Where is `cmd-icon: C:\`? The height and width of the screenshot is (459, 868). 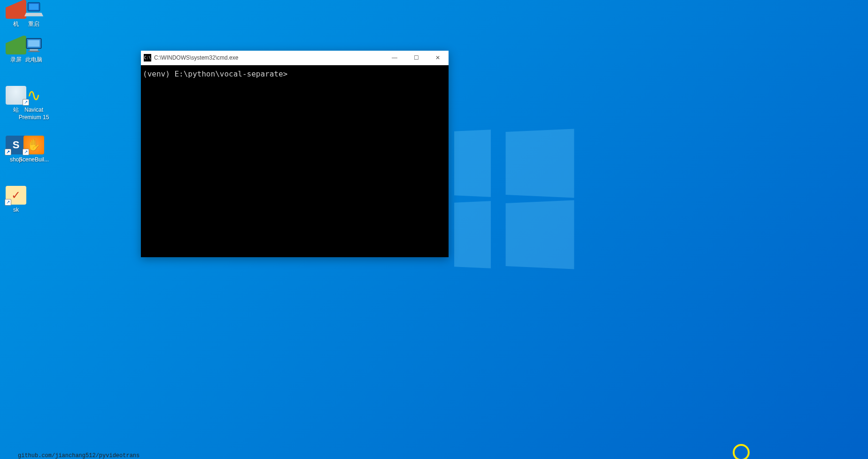 cmd-icon: C:\ is located at coordinates (147, 58).